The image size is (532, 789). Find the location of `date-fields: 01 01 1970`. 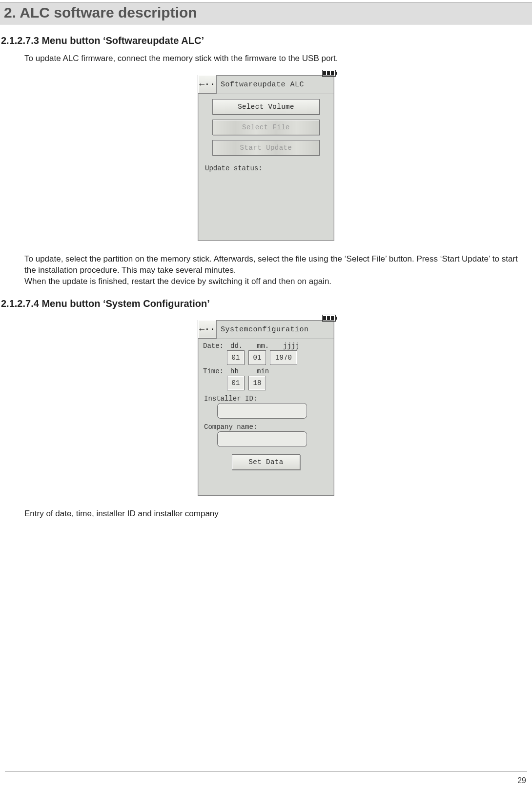

date-fields: 01 01 1970 is located at coordinates (281, 358).